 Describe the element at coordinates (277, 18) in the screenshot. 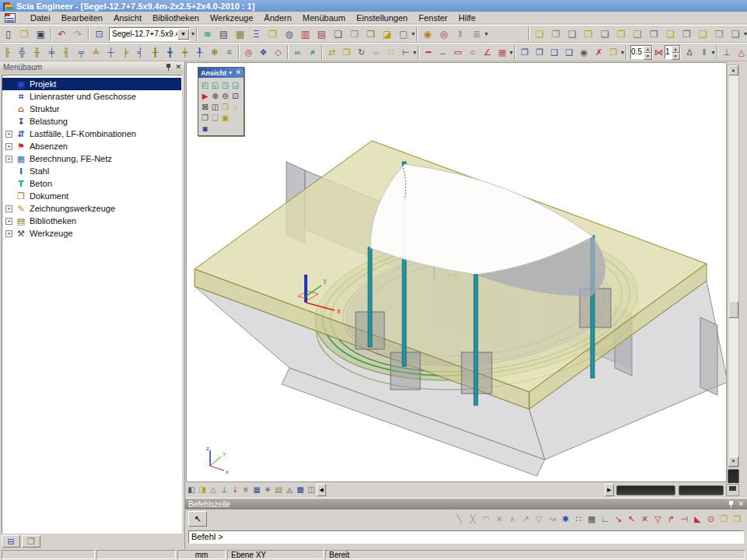

I see `menu-aendern: Ändern` at that location.